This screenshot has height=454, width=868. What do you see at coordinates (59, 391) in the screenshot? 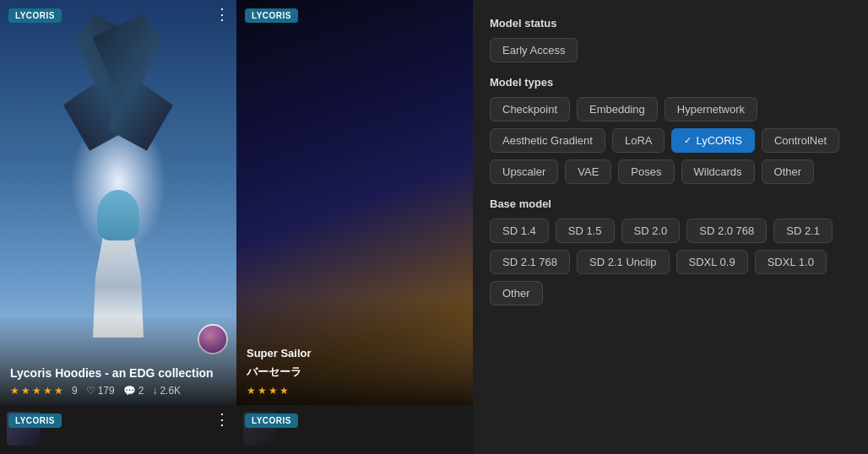
I see `star-5: ★` at bounding box center [59, 391].